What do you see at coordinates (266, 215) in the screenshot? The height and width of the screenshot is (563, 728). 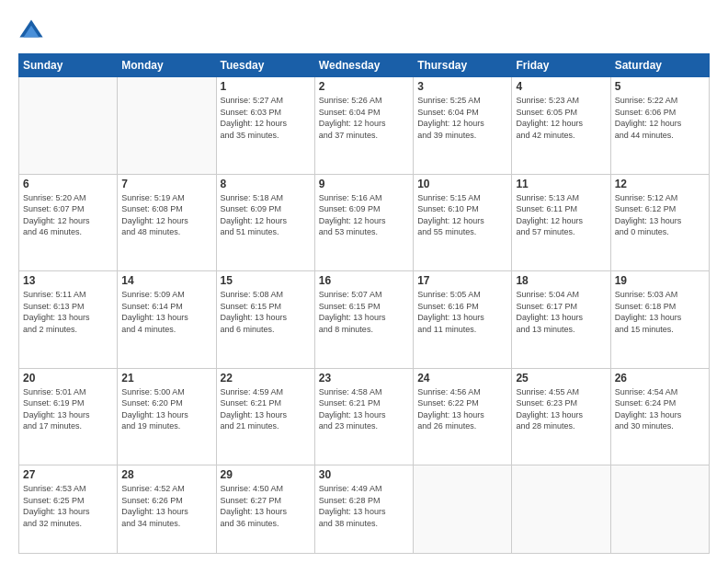 I see `day-detail: Sunrise: 5:18 AM Sunset: 6:09 PM Dayligh…` at bounding box center [266, 215].